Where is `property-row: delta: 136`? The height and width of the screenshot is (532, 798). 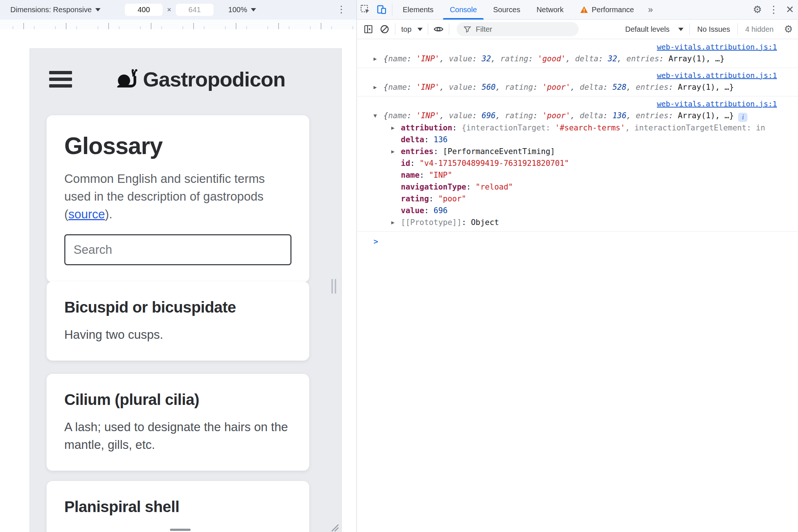 property-row: delta: 136 is located at coordinates (578, 140).